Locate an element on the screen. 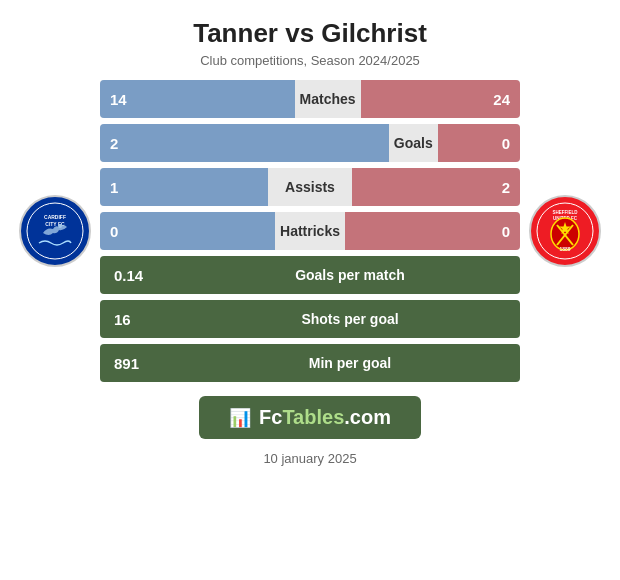 The image size is (620, 580). hattricks-left-value: 0 is located at coordinates (114, 232).